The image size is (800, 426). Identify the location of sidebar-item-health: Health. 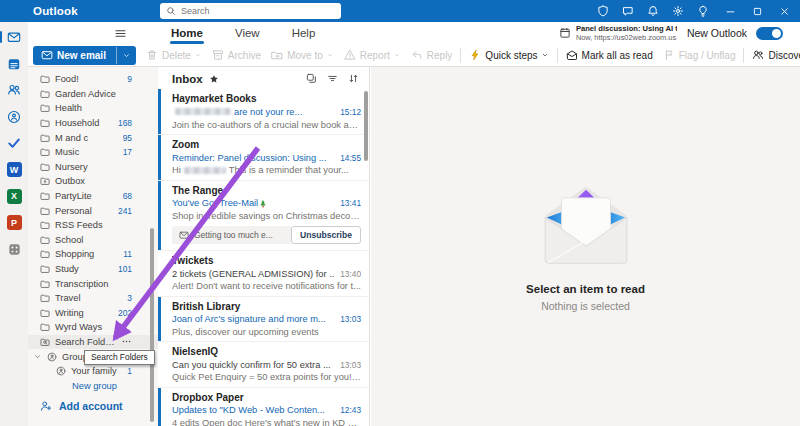
(93, 108).